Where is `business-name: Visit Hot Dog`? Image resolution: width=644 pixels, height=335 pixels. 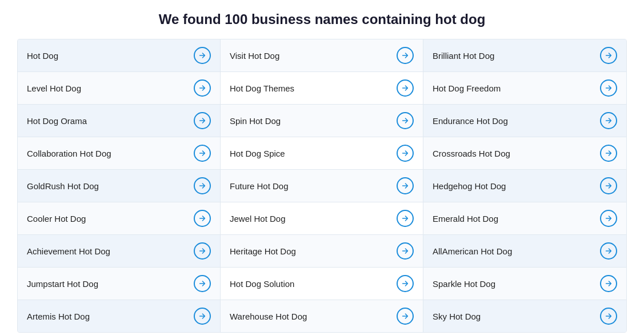 business-name: Visit Hot Dog is located at coordinates (255, 56).